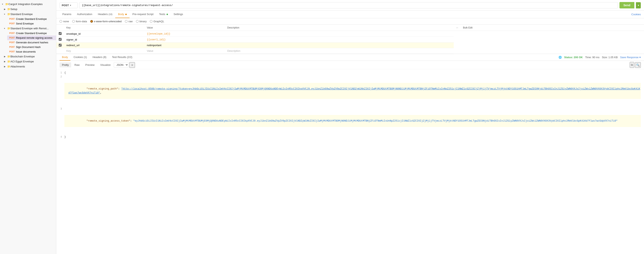 The width and height of the screenshot is (644, 254). I want to click on response-tab-headers: Headers (8), so click(100, 57).